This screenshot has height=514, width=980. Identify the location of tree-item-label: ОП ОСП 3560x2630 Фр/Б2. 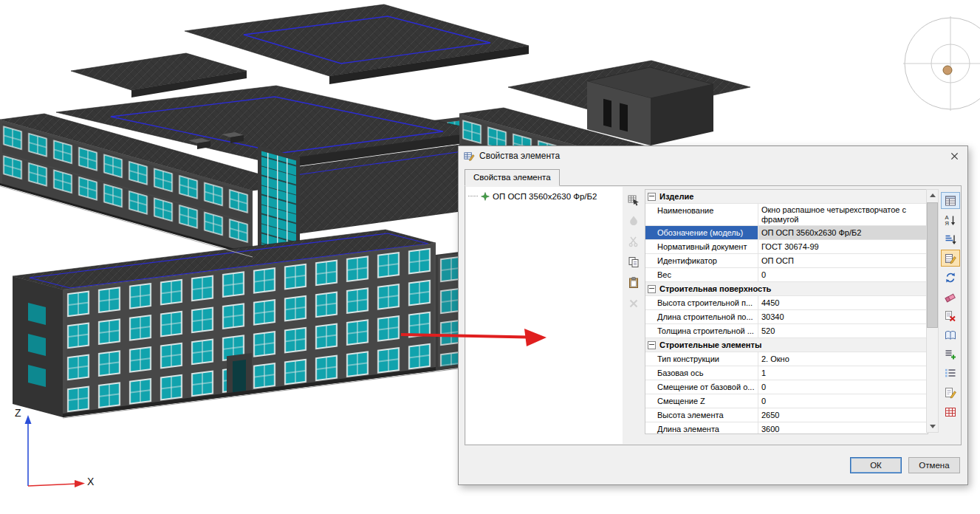
(545, 196).